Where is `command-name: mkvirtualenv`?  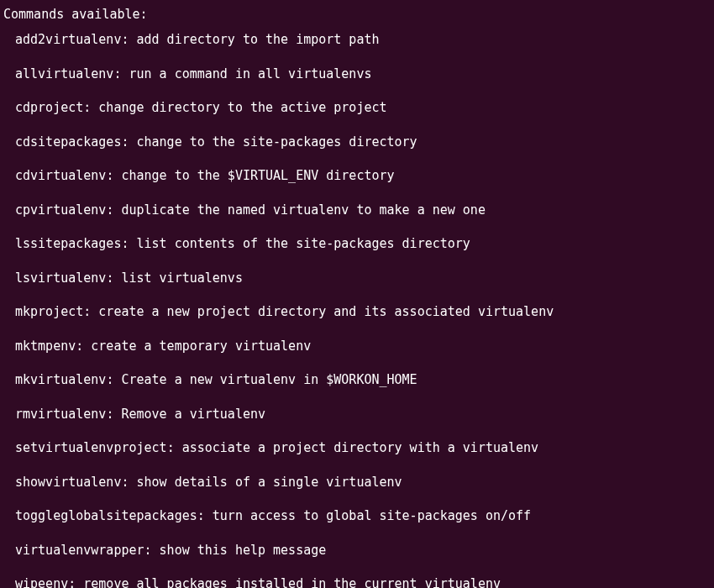
command-name: mkvirtualenv is located at coordinates (60, 380).